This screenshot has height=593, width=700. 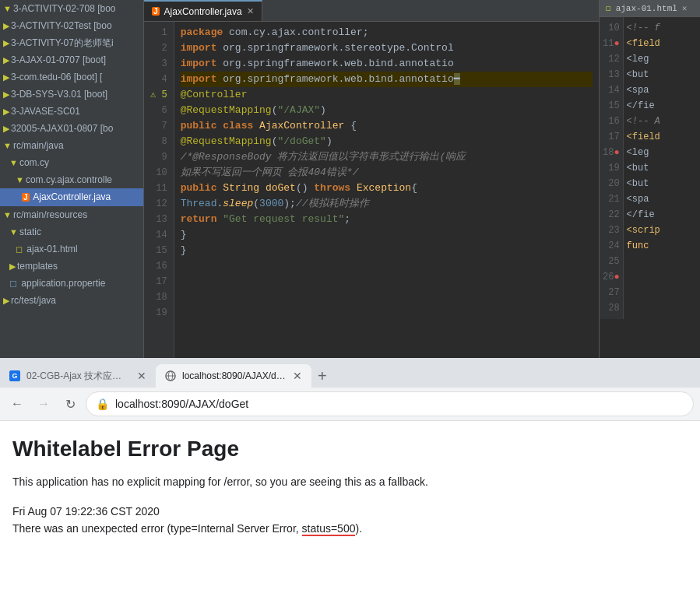 I want to click on right-panel: ◻ ajax-01.html ✕ 10 11● 12 13 14 15 16 1…, so click(x=649, y=179).